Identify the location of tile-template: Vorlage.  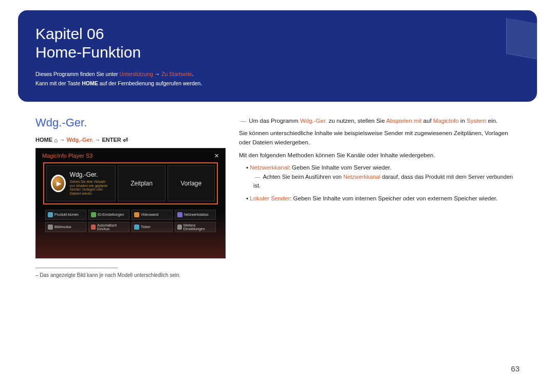
(191, 183).